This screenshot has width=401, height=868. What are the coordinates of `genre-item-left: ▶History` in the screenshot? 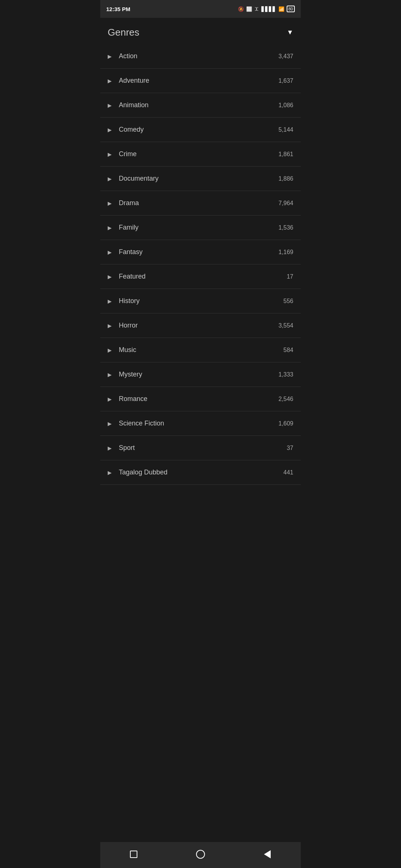 It's located at (124, 301).